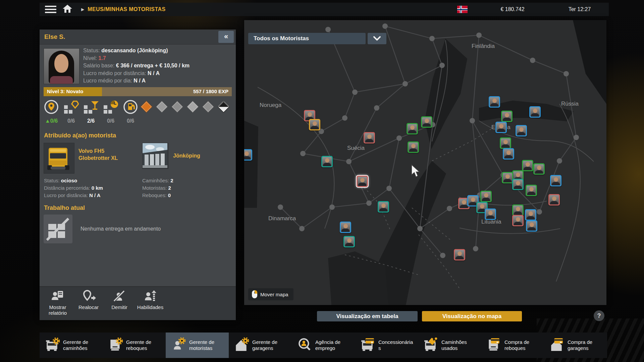 This screenshot has height=362, width=644. What do you see at coordinates (172, 180) in the screenshot?
I see `garage-trucks: 2` at bounding box center [172, 180].